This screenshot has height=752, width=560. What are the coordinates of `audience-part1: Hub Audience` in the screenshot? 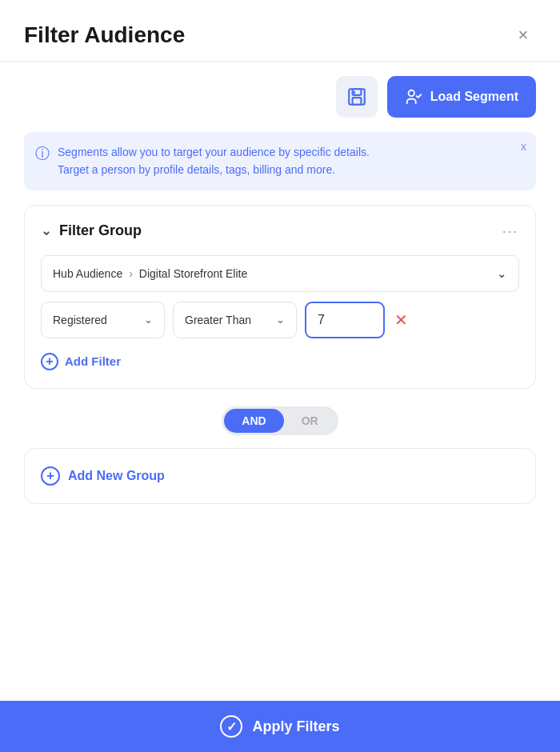 It's located at (88, 274).